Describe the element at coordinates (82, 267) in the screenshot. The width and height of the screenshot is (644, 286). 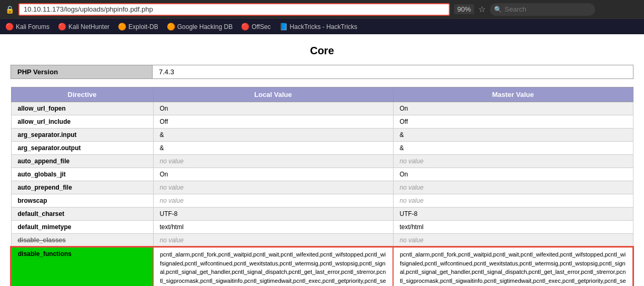
I see `directive-name-cell: disable_functions` at that location.